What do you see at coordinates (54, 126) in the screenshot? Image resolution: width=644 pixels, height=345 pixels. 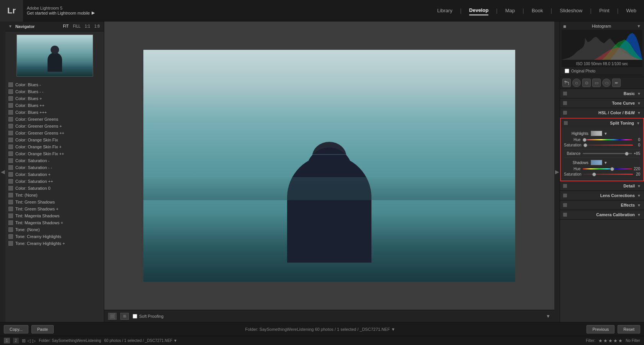 I see `list-item: Color: Greener Greens +` at bounding box center [54, 126].